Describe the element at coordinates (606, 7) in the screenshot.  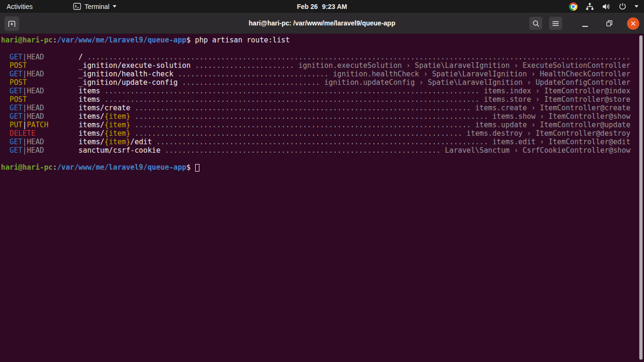
I see `system-status-area` at that location.